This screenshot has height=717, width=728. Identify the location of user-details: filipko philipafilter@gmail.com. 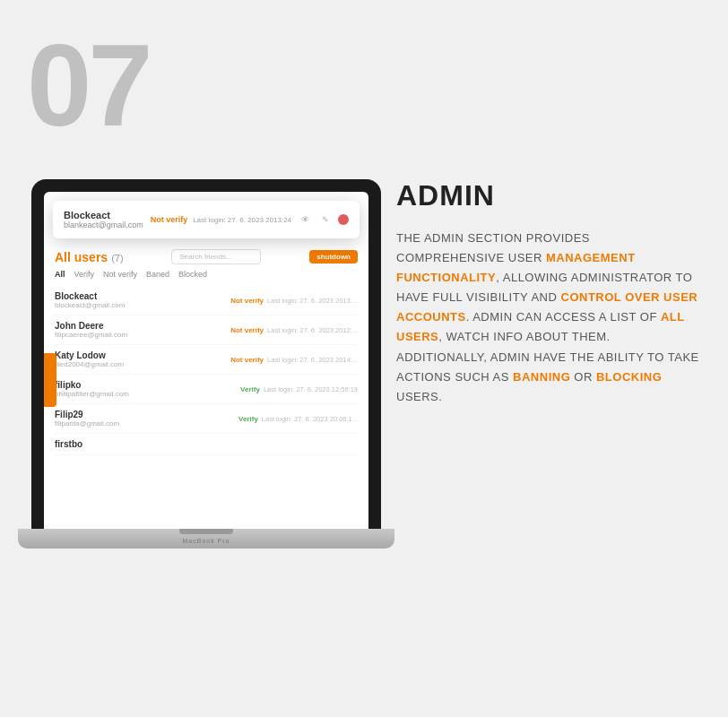
(147, 389).